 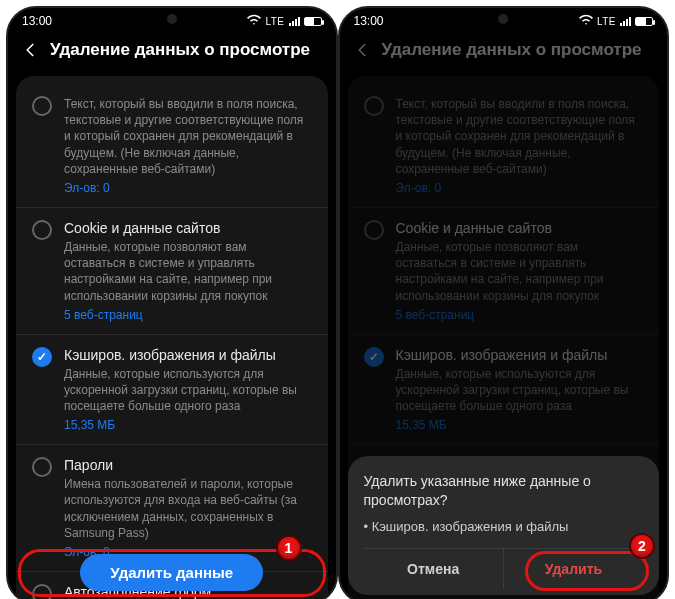 I want to click on item-title: Cookie и данные сайтов, so click(x=188, y=228).